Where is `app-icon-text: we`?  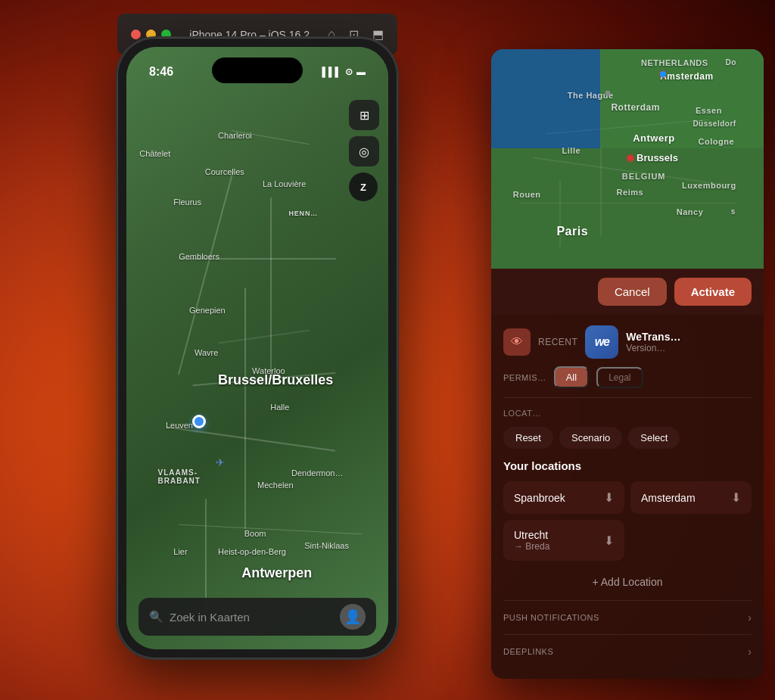
app-icon-text: we is located at coordinates (602, 342).